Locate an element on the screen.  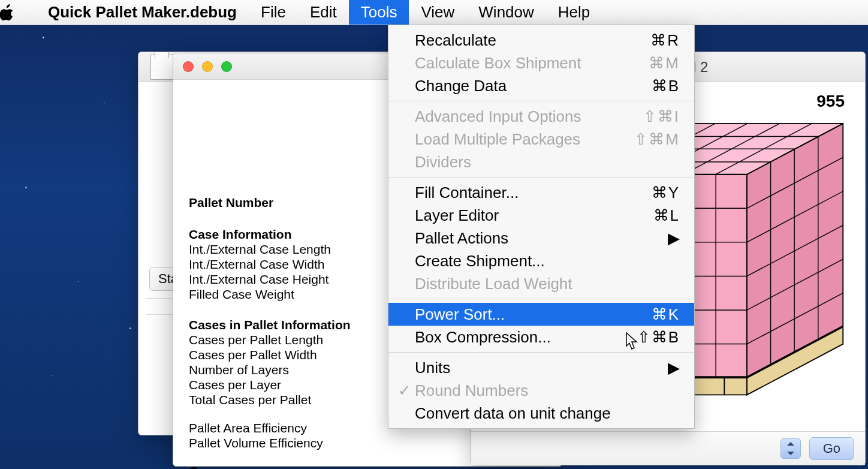
menu-item-round-numbers: ✓Round Numbers is located at coordinates (541, 390).